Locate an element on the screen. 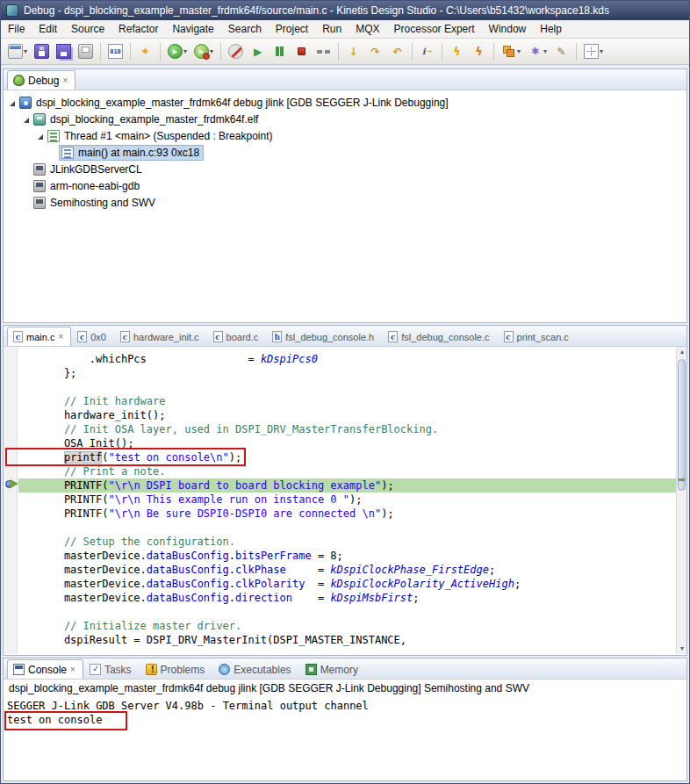 The image size is (690, 784). code-line: masterDevice.dataBusConfig.direction = k… is located at coordinates (357, 598).